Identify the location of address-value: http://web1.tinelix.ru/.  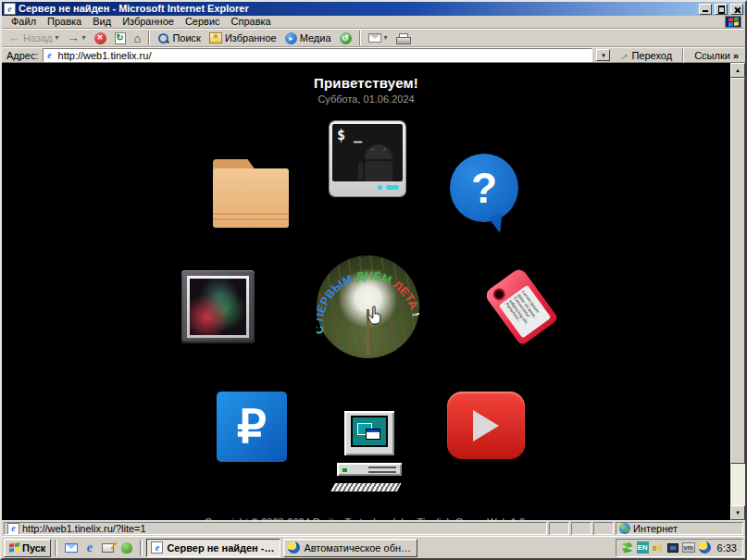
(106, 56).